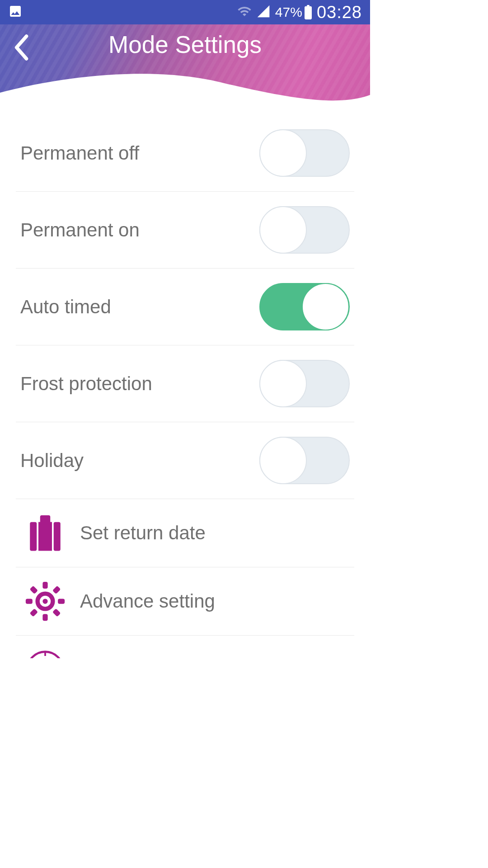 The image size is (488, 868). I want to click on toggle-label: Permanent off, so click(80, 153).